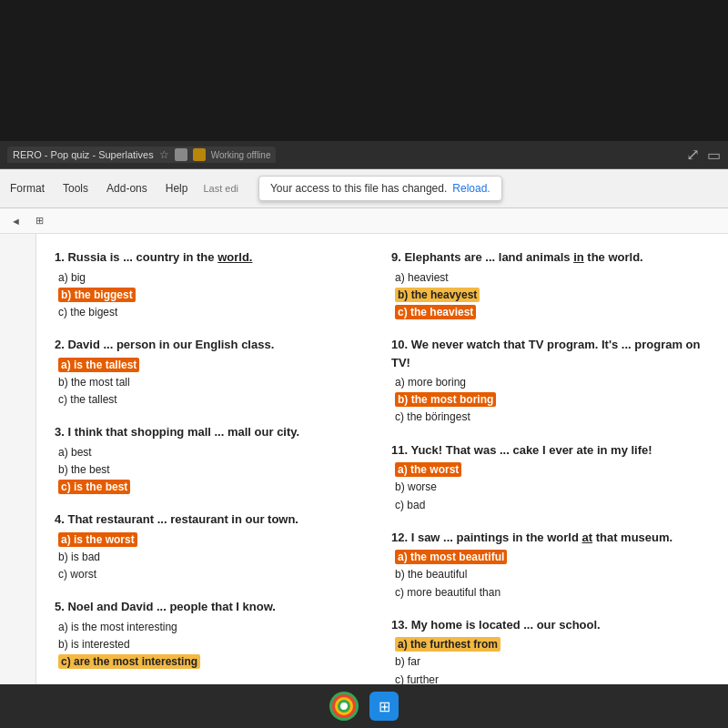 The image size is (728, 728). I want to click on toolbar-row: ◄ ⊞, so click(364, 221).